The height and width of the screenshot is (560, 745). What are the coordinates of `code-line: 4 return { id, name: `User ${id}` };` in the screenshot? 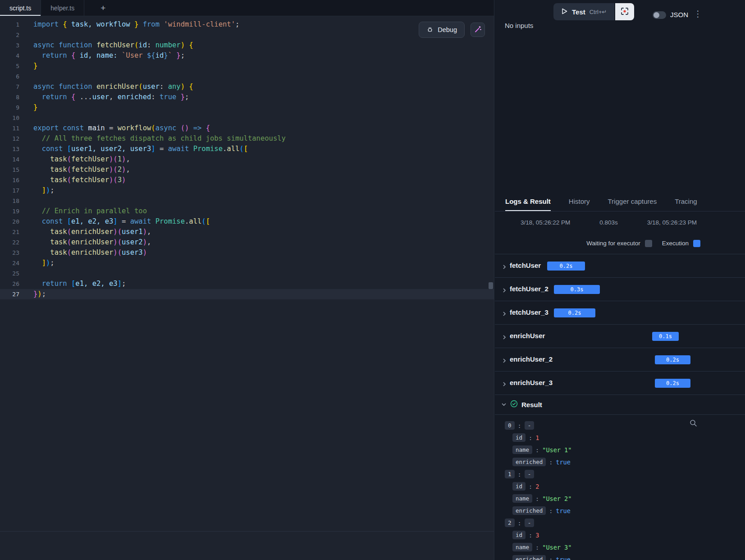 It's located at (247, 56).